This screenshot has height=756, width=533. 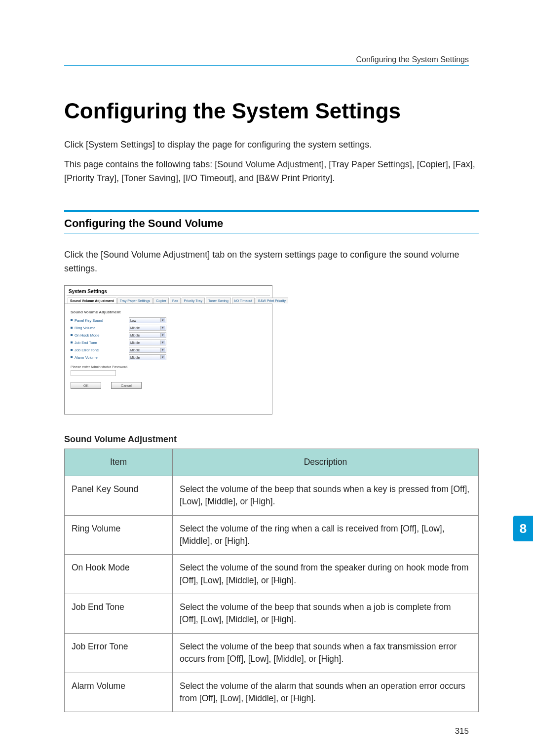 I want to click on intro-paragraph-2: This page contains the following tabs: […, so click(x=271, y=172).